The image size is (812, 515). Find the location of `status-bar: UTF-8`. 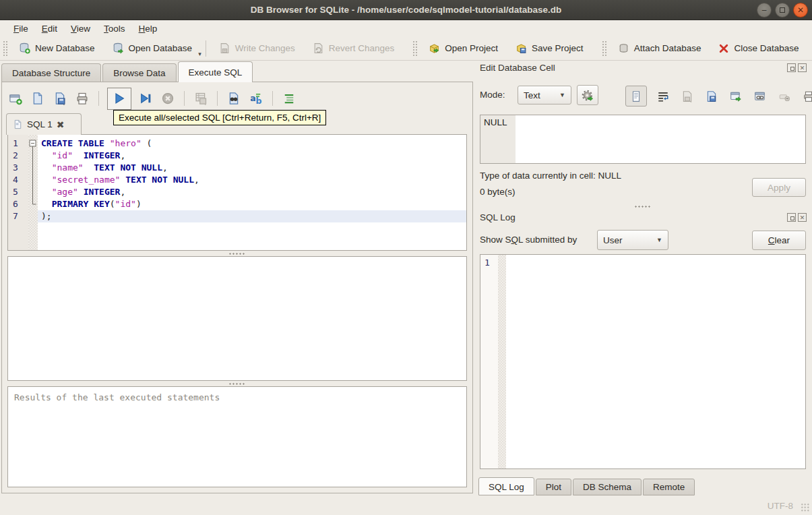

status-bar: UTF-8 is located at coordinates (406, 506).